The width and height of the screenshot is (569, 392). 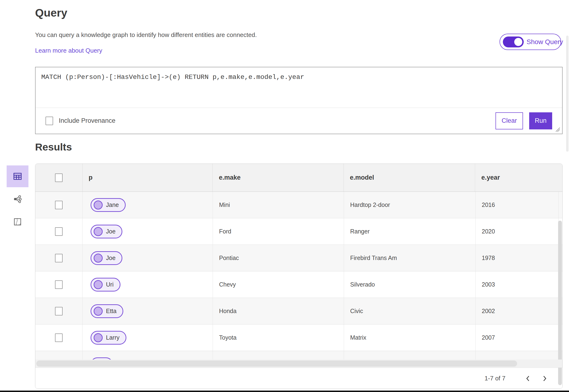 What do you see at coordinates (541, 121) in the screenshot?
I see `run-button: Run` at bounding box center [541, 121].